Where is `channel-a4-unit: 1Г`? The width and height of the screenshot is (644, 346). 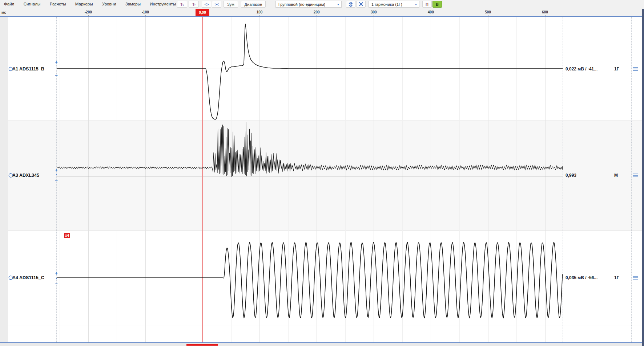 channel-a4-unit: 1Г is located at coordinates (616, 278).